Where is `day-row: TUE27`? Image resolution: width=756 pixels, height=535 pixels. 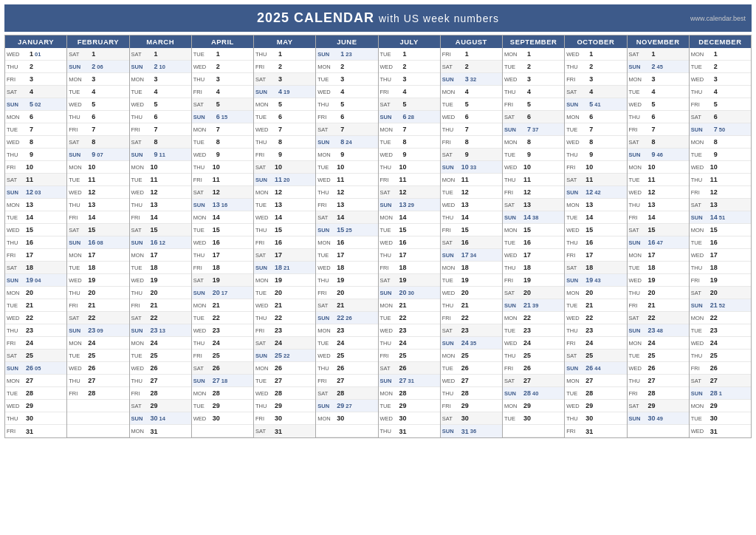
day-row: TUE27 is located at coordinates (285, 381).